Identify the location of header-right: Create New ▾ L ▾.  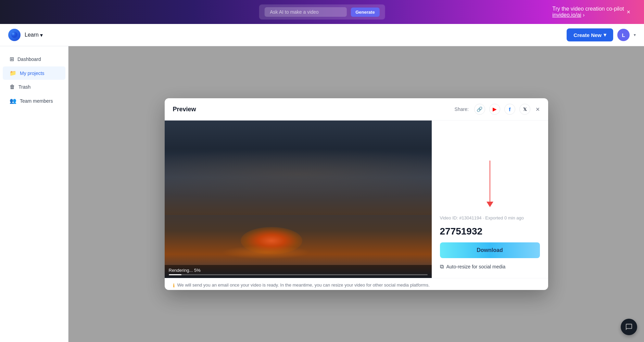
(601, 35).